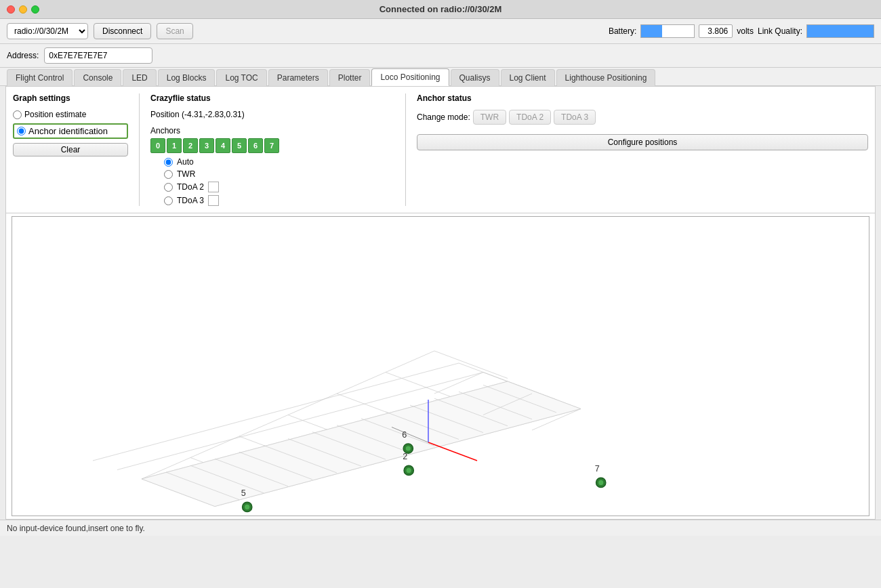  Describe the element at coordinates (272, 98) in the screenshot. I see `crazyflie-status-title: Crazyflie status` at that location.